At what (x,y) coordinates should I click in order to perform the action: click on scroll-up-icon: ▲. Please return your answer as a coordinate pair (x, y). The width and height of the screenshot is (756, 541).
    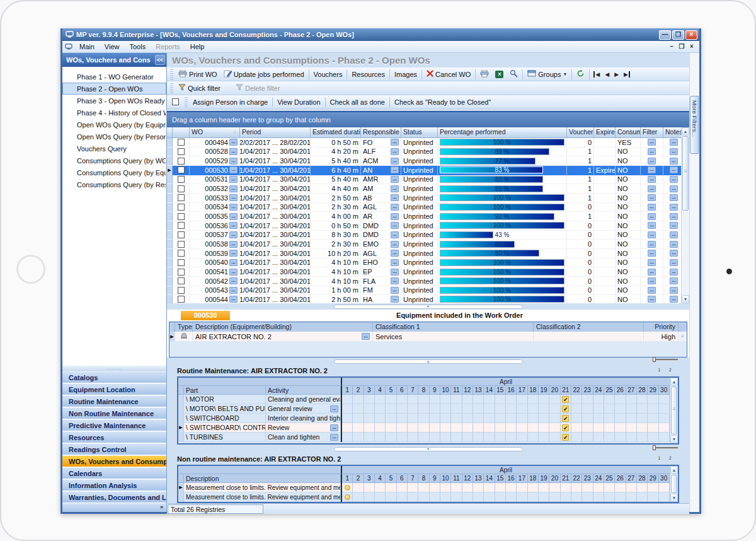
    Looking at the image, I should click on (674, 382).